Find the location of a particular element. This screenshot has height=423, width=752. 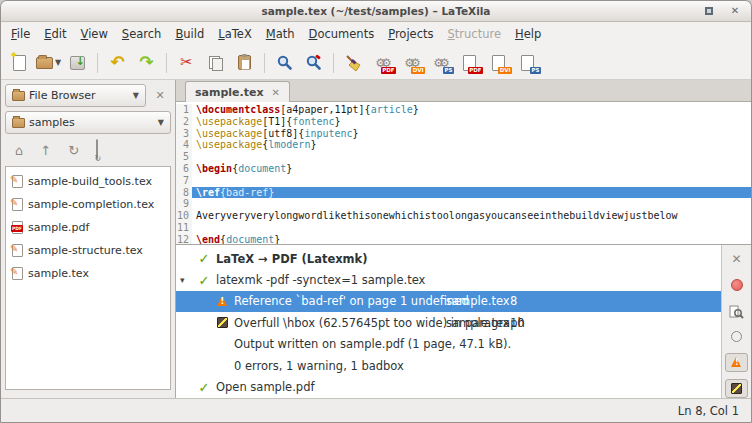

clean-build-files-button is located at coordinates (354, 62).